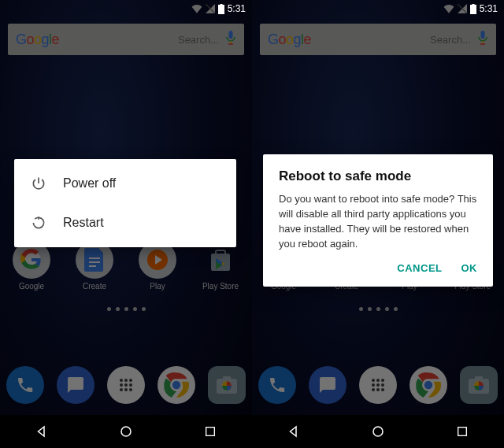 The width and height of the screenshot is (504, 448). What do you see at coordinates (378, 271) in the screenshot?
I see `dialog-actions: CANCEL OK` at bounding box center [378, 271].